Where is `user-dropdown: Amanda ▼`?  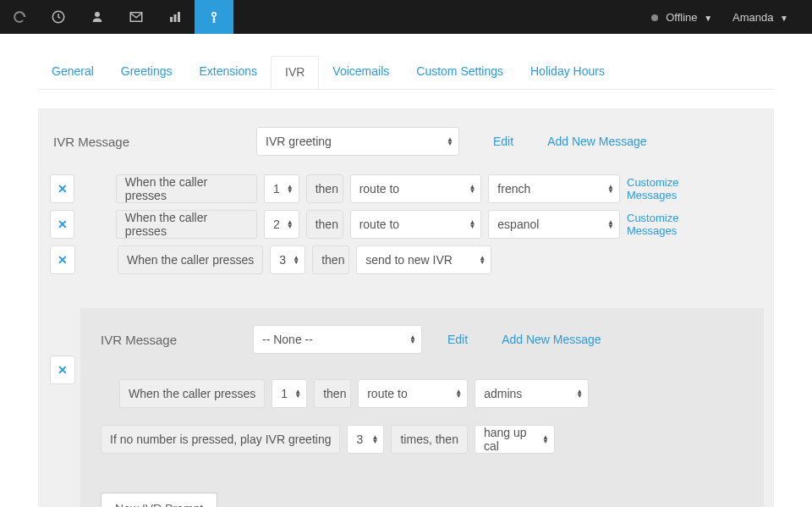
user-dropdown: Amanda ▼ is located at coordinates (760, 17).